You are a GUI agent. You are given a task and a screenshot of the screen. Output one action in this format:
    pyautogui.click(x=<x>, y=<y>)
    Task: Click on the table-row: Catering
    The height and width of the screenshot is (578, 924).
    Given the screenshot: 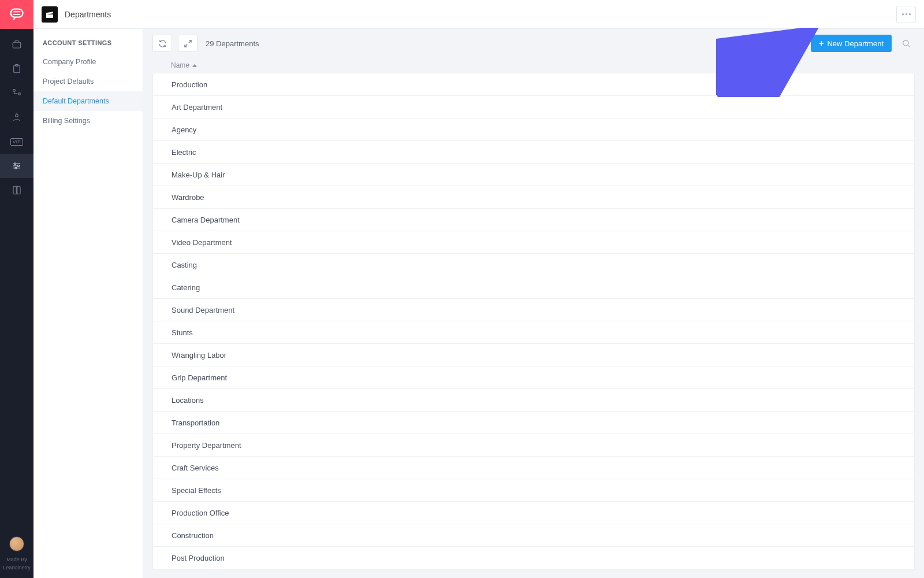 What is the action you would take?
    pyautogui.click(x=534, y=288)
    